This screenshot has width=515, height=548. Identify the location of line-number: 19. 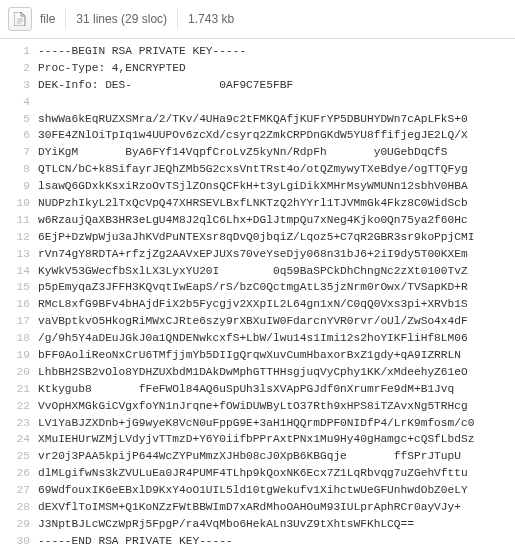
(15, 356).